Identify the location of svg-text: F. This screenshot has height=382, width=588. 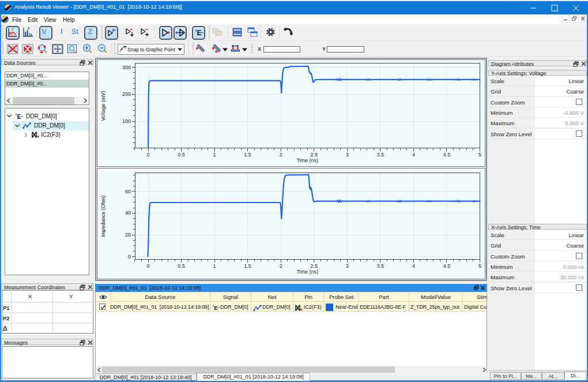
(29, 29).